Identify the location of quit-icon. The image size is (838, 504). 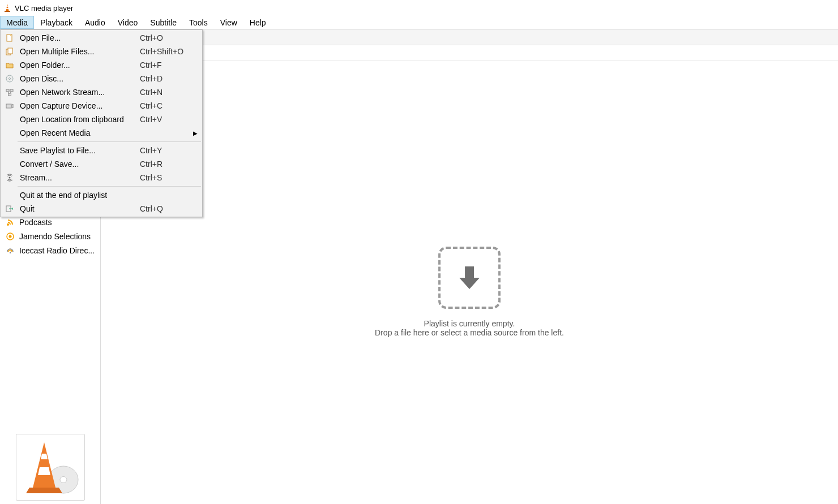
(10, 209).